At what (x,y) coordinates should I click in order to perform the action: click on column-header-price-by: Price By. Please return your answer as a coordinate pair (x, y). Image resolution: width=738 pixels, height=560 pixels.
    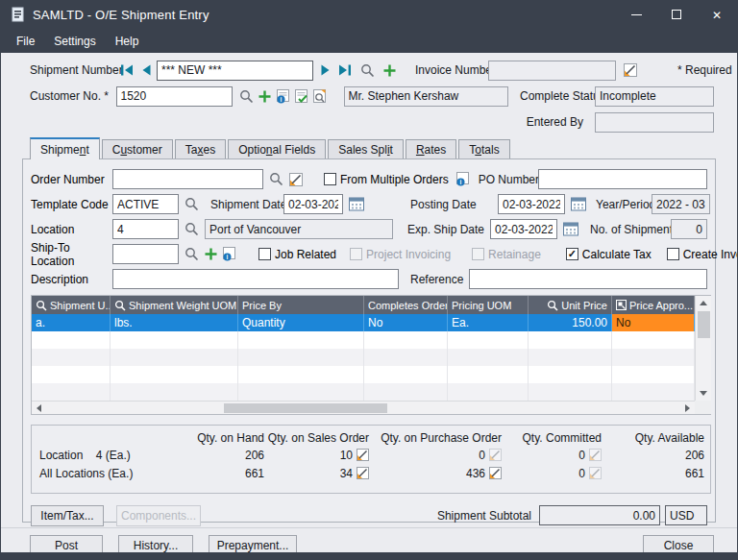
    Looking at the image, I should click on (302, 305).